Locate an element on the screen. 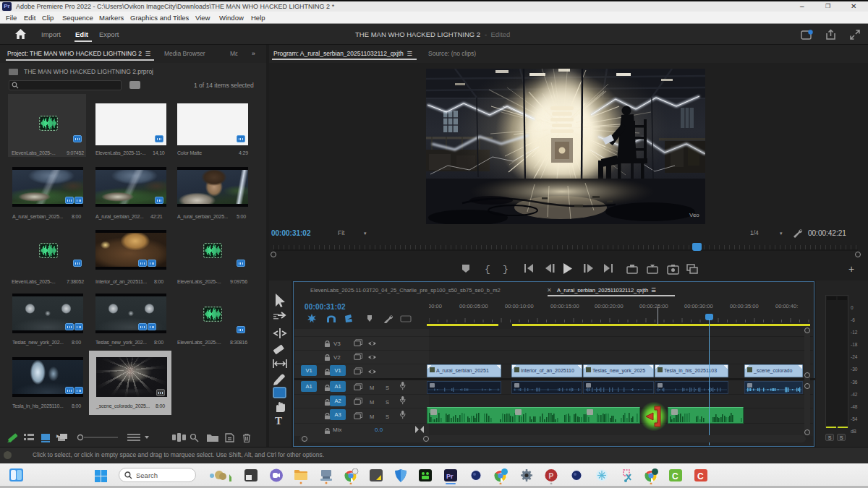 This screenshot has height=488, width=868. svg-text: :00:00 is located at coordinates (435, 307).